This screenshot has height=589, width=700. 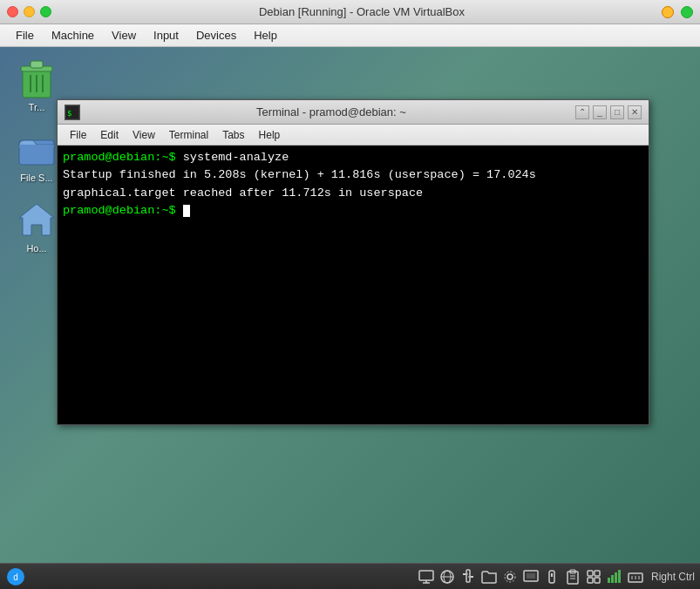 I want to click on menu-machine: Machine, so click(x=73, y=35).